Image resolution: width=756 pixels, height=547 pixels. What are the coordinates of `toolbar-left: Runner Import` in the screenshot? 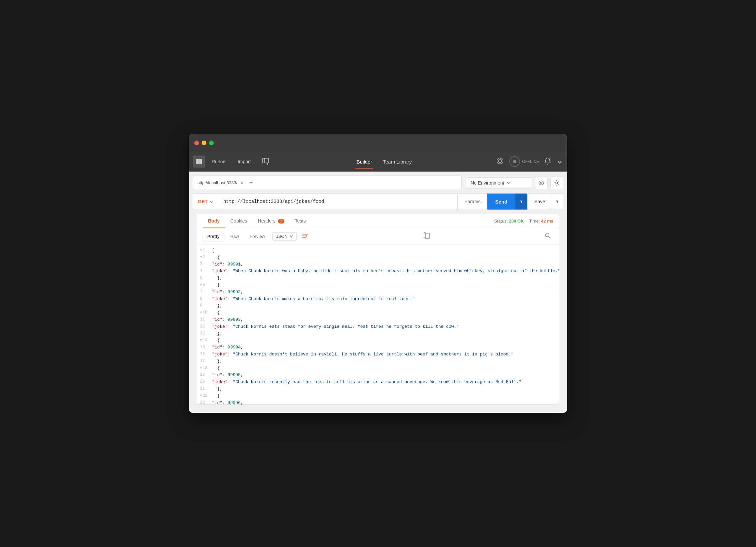 It's located at (233, 162).